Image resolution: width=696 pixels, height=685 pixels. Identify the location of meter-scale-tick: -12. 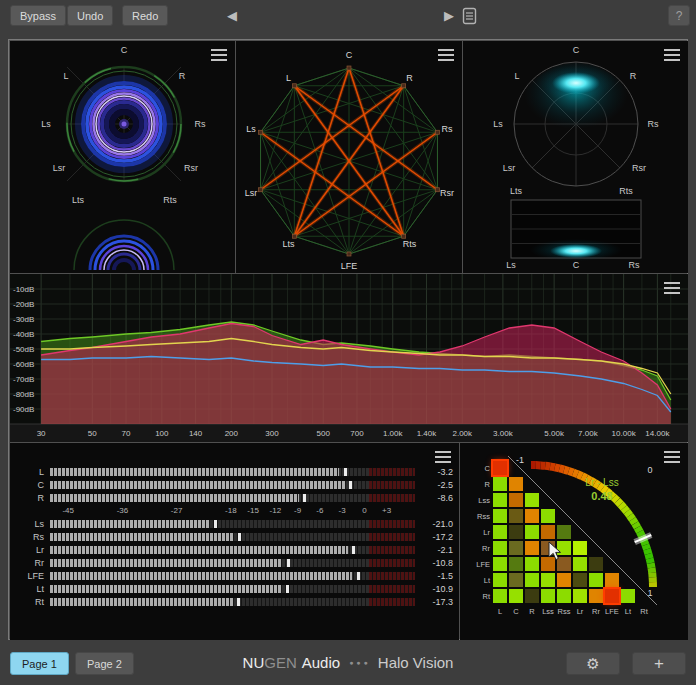
(276, 510).